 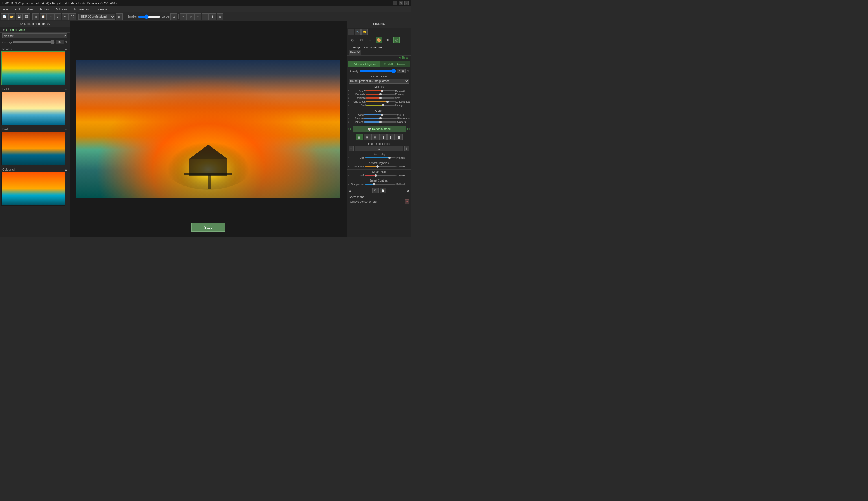 I want to click on pi-btn-1: ▦, so click(x=359, y=137).